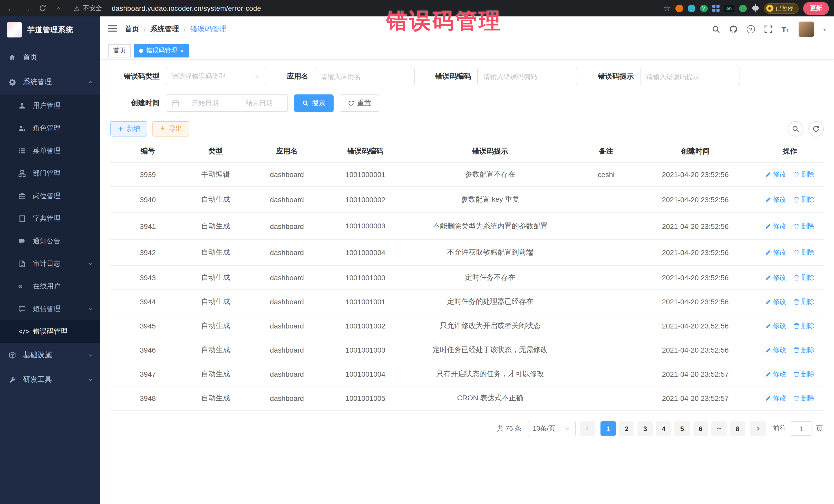  What do you see at coordinates (113, 29) in the screenshot?
I see `hamburger-icon` at bounding box center [113, 29].